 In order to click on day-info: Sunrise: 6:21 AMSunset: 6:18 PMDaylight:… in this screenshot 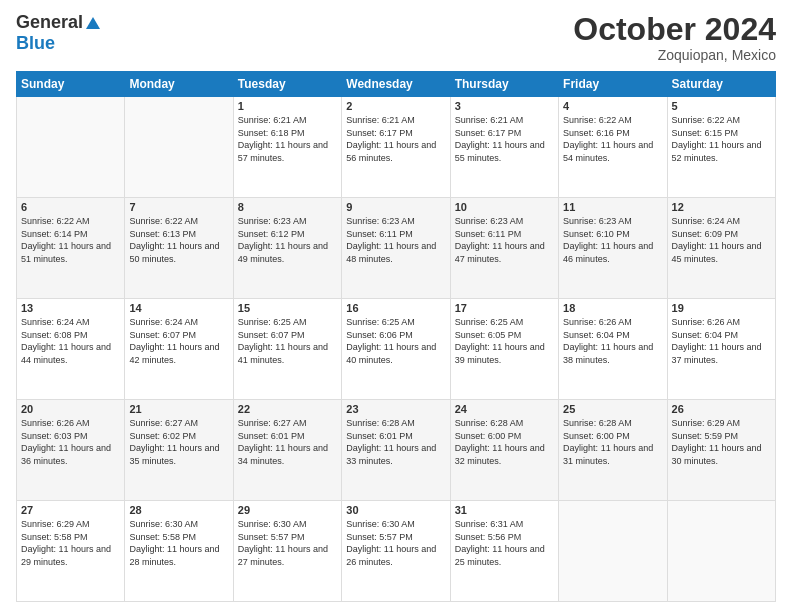, I will do `click(288, 139)`.